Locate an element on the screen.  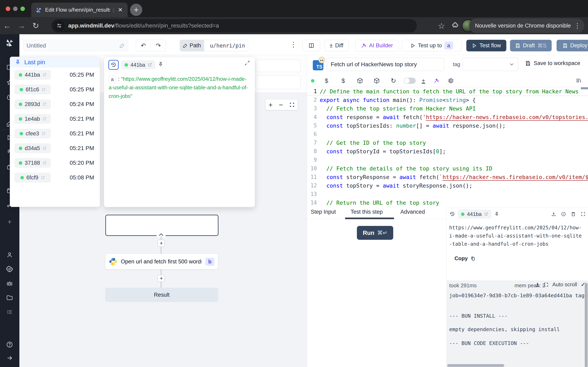
folders-icon is located at coordinates (10, 298).